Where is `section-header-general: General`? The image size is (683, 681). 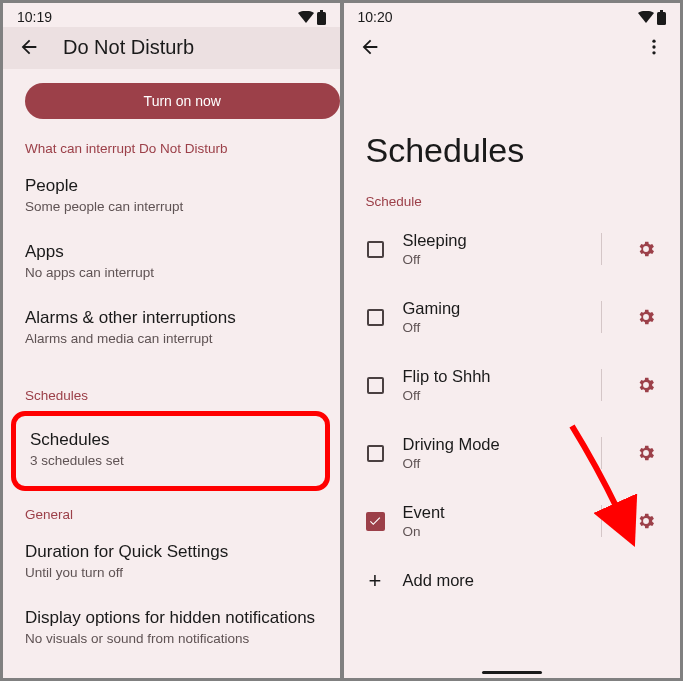 section-header-general: General is located at coordinates (172, 510).